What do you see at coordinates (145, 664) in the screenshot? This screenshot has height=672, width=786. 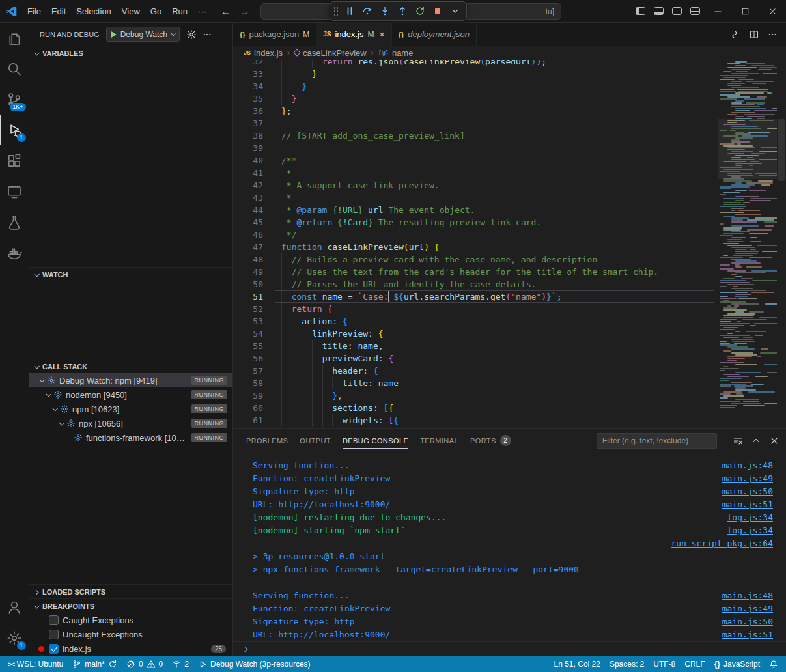 I see `status-problems: 00` at bounding box center [145, 664].